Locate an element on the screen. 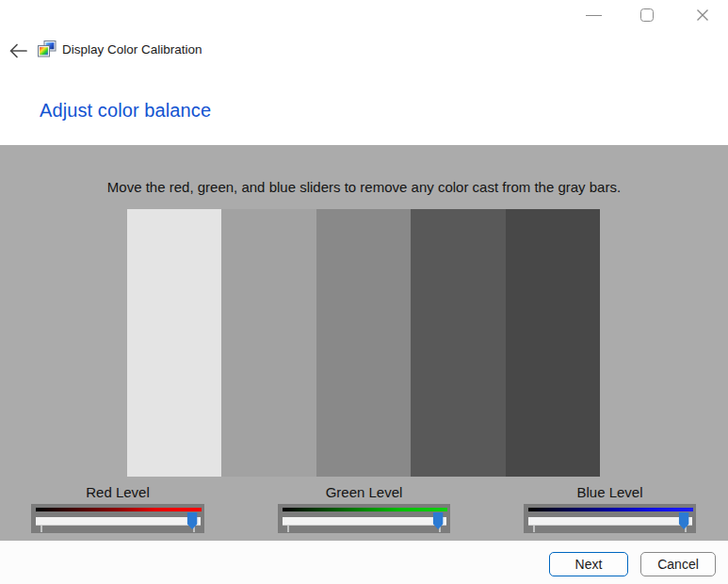 Image resolution: width=728 pixels, height=584 pixels. green-tick-min is located at coordinates (288, 529).